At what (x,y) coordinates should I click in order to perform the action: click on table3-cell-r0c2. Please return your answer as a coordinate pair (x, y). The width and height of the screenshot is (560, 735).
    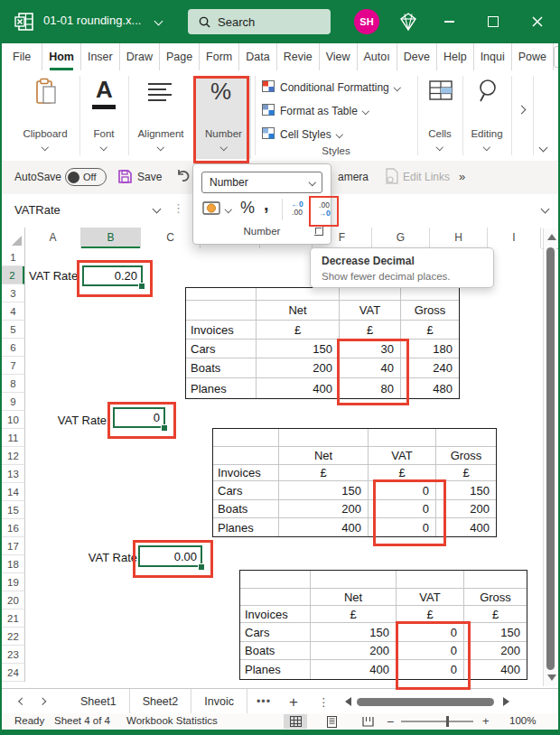
    Looking at the image, I should click on (430, 580).